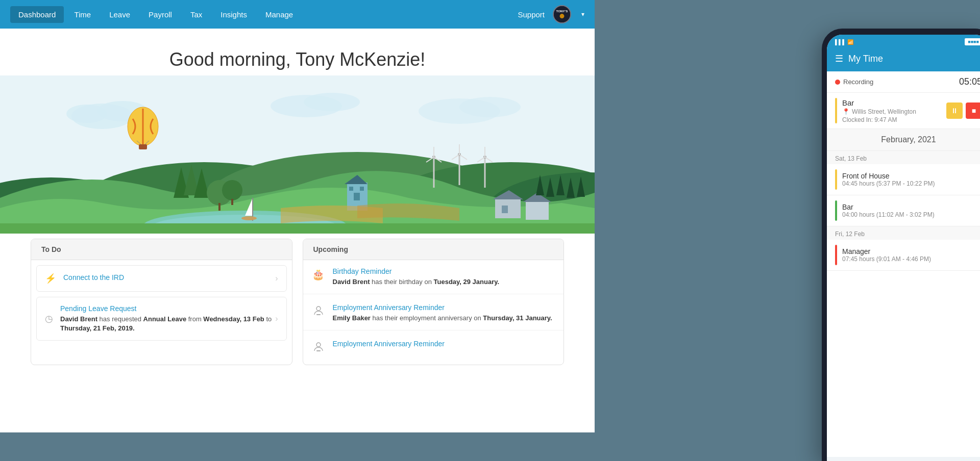 This screenshot has width=980, height=461. Describe the element at coordinates (903, 140) in the screenshot. I see `month-header: February, 2021` at that location.